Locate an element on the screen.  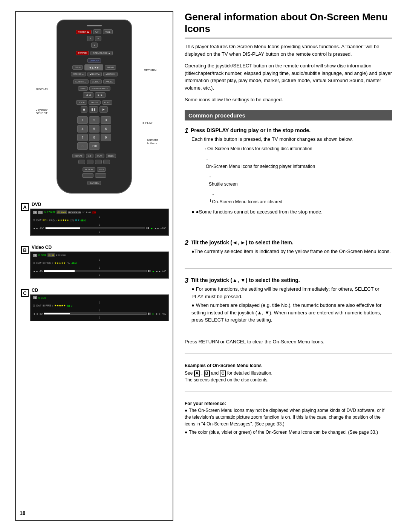
btn-3: 3 is located at coordinates (106, 120).